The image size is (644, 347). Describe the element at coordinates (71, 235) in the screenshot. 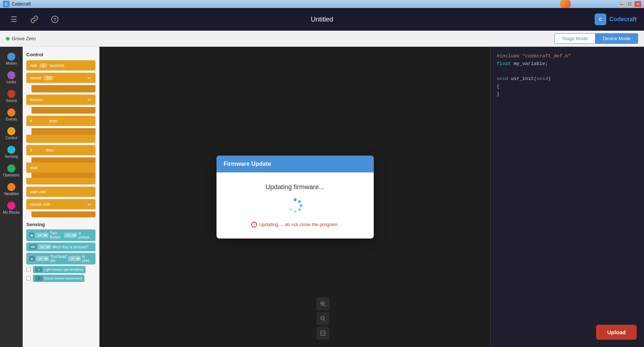

I see `twin-button-select2: A▾` at that location.